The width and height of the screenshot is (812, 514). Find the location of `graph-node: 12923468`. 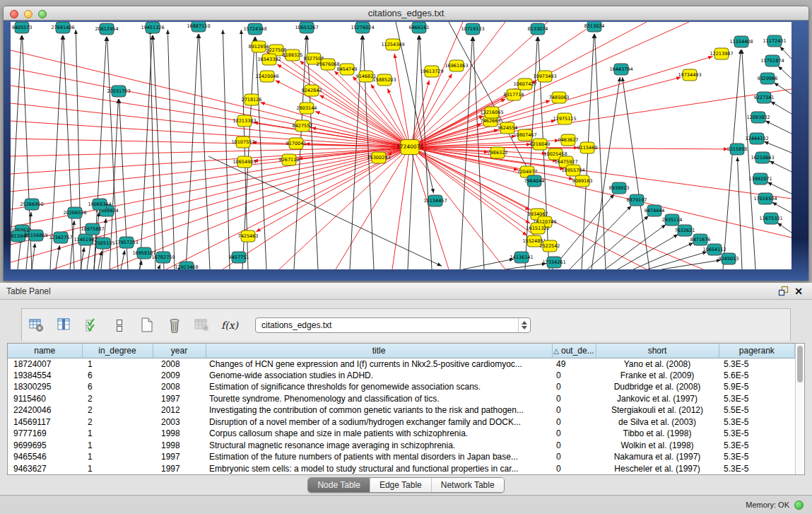

graph-node: 12923468 is located at coordinates (187, 266).